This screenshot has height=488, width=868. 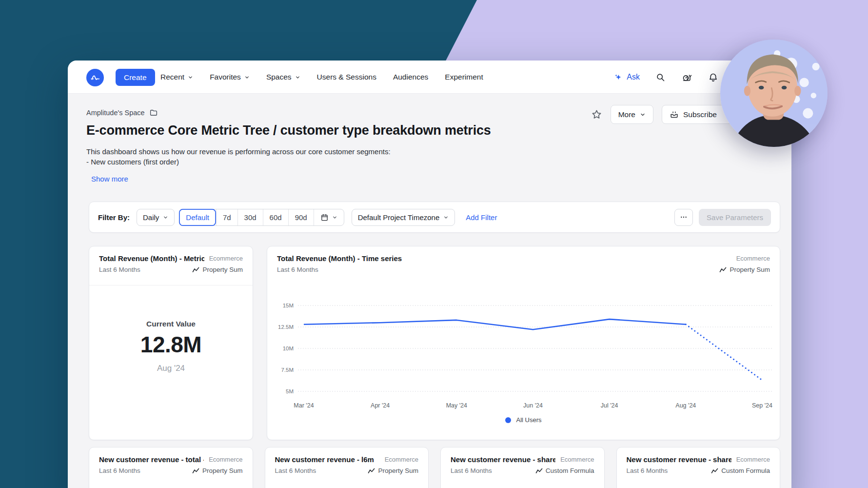 I want to click on x-tick-label: Apr '24, so click(x=380, y=406).